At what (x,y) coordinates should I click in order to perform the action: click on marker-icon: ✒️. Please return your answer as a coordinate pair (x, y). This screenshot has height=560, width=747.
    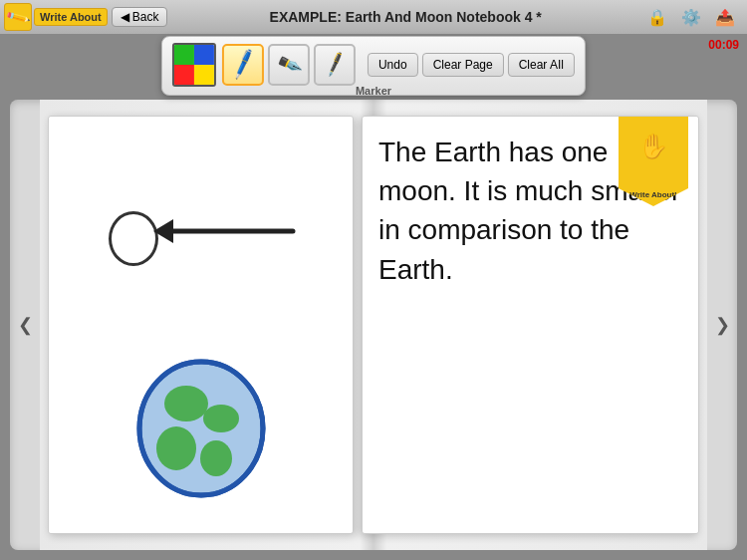
    Looking at the image, I should click on (289, 65).